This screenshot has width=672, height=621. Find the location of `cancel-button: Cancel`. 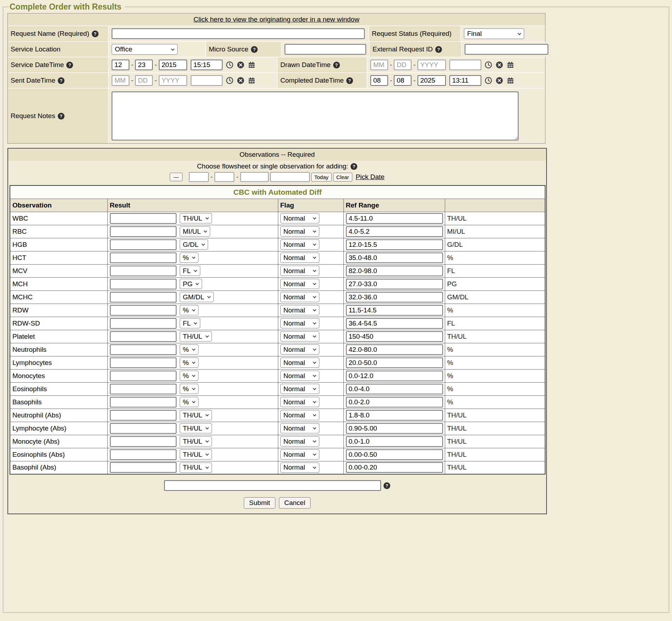

cancel-button: Cancel is located at coordinates (295, 503).